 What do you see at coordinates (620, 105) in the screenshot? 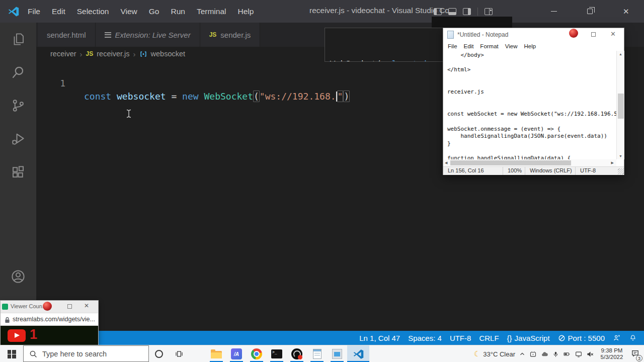
I see `notepad-vertical-scrollbar: ▲ ▼` at bounding box center [620, 105].